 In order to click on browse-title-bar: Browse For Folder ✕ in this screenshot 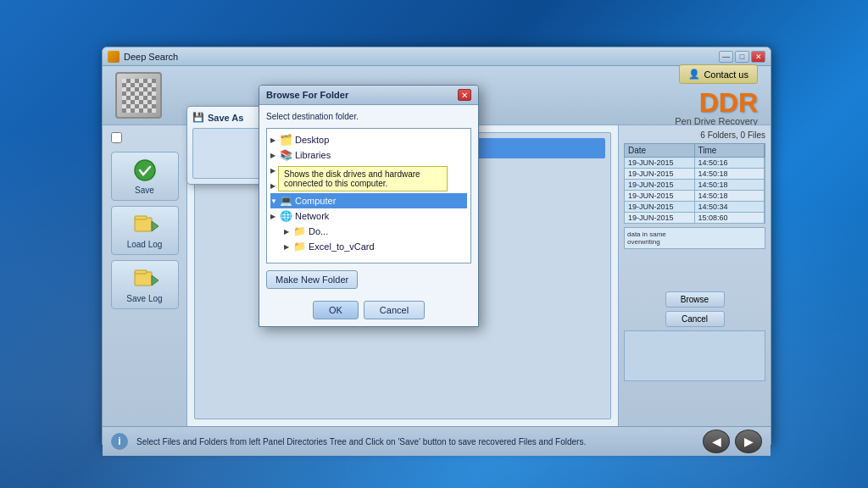, I will do `click(369, 95)`.